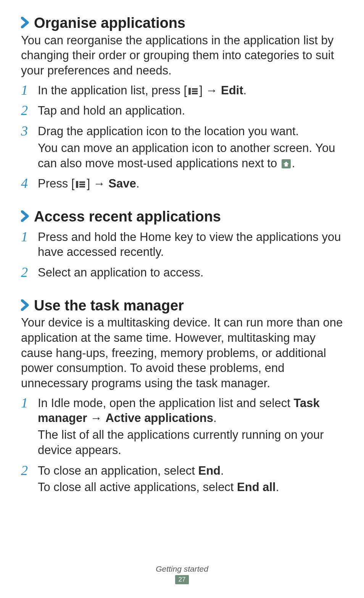 Image resolution: width=364 pixels, height=598 pixels. I want to click on heading-organise-text: Organise applications, so click(110, 23).